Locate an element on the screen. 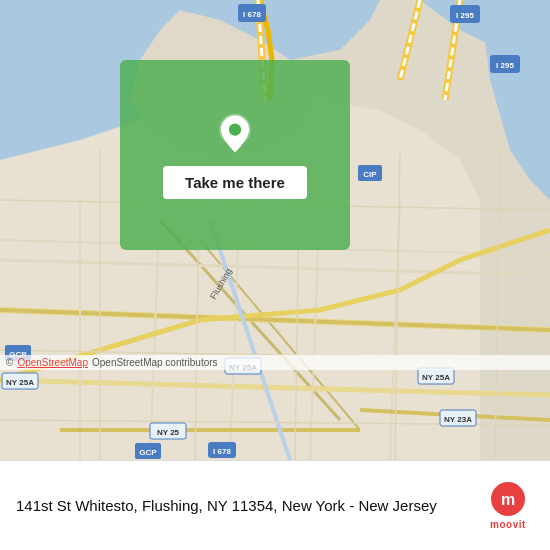 This screenshot has width=550, height=550. take-me-there-button: Take me there is located at coordinates (235, 182).